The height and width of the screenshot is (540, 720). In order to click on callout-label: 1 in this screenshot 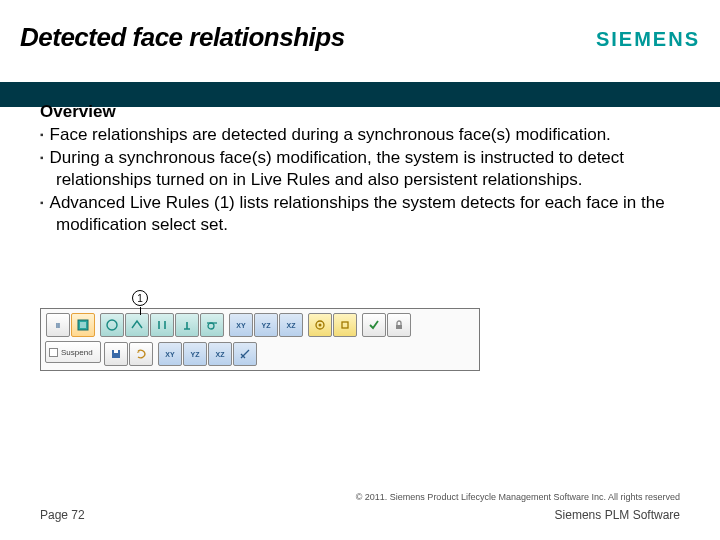, I will do `click(140, 298)`.